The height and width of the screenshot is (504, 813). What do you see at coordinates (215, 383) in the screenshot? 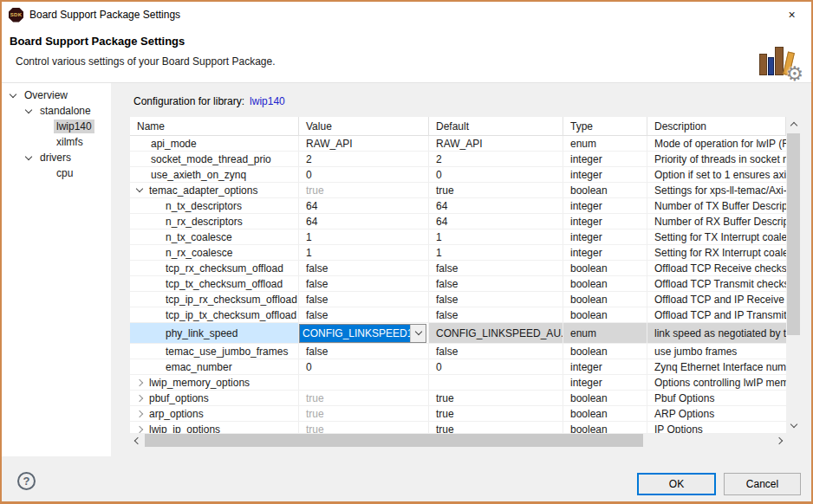
I see `cell-name: lwip_memory_options` at bounding box center [215, 383].